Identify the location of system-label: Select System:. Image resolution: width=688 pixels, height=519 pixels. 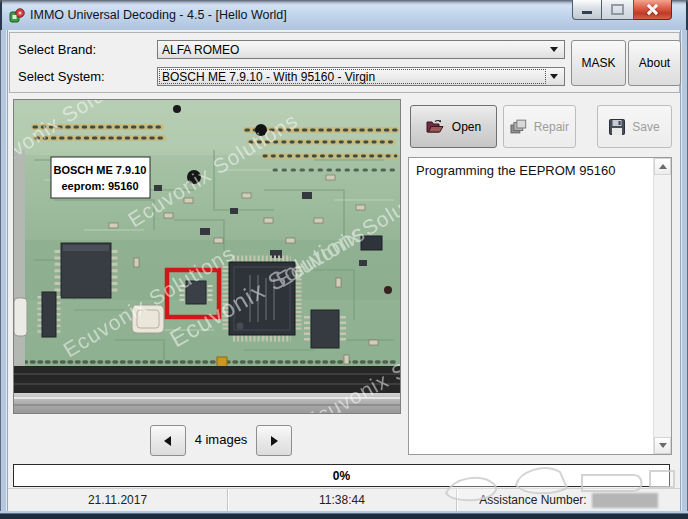
(62, 76).